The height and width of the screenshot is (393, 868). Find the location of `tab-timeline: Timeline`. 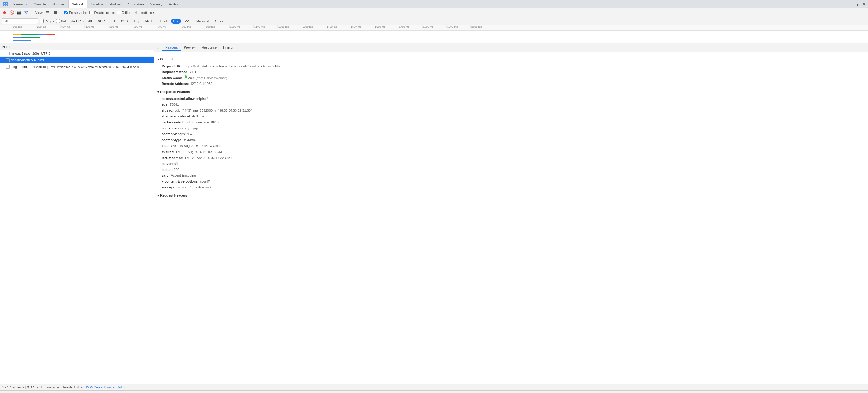

tab-timeline: Timeline is located at coordinates (97, 4).